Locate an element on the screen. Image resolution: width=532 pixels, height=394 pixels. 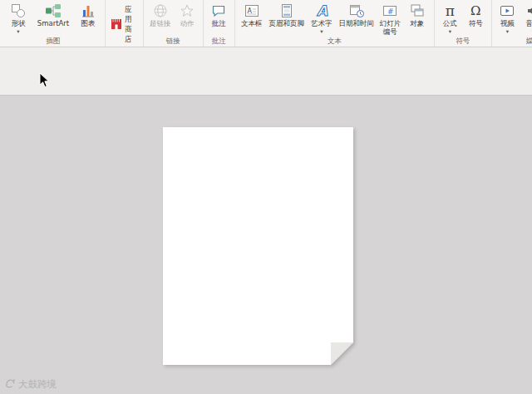
audio-label: 音频 is located at coordinates (529, 24).